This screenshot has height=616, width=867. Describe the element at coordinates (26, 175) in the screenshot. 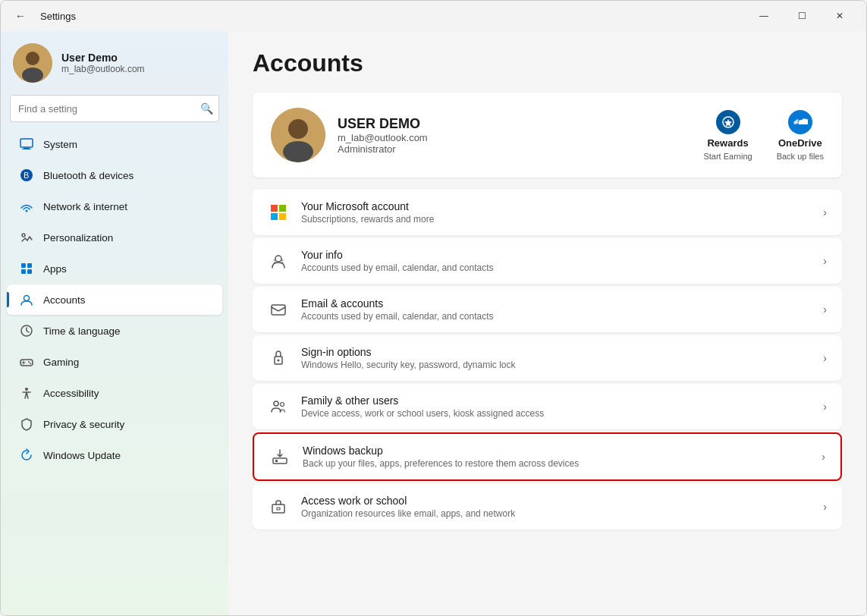

I see `svg-text: B` at that location.